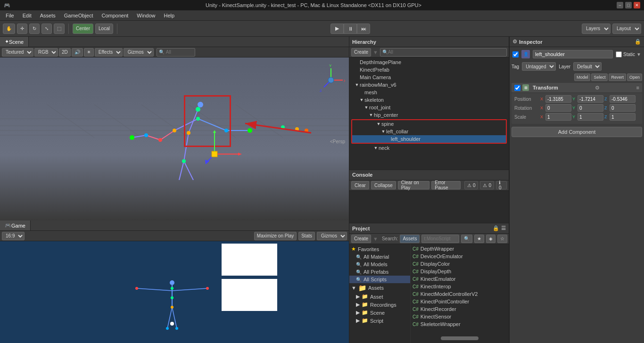 The width and height of the screenshot is (644, 343). What do you see at coordinates (429, 92) in the screenshot?
I see `list-item: mesh` at bounding box center [429, 92].